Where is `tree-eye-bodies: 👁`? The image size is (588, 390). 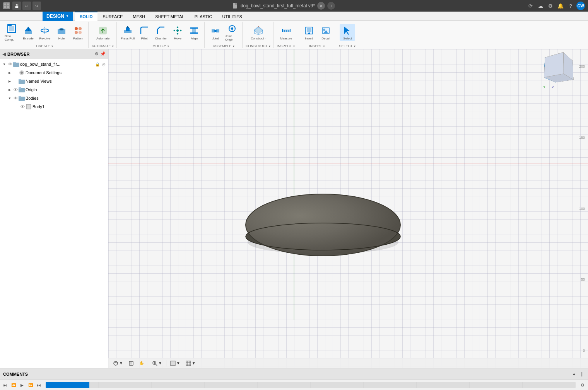
tree-eye-bodies: 👁 is located at coordinates (15, 98).